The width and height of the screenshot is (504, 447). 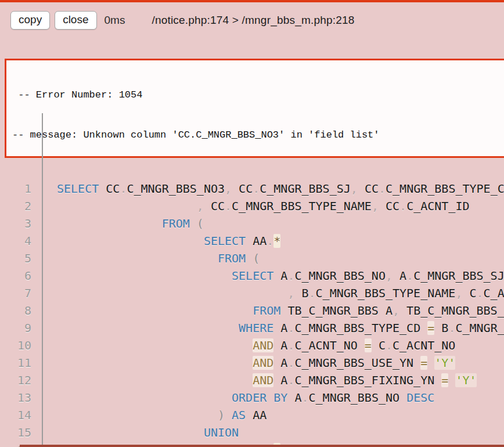 I want to click on code-text: AND A.C_MNGR_BBS_FIXING_YN = 'Y', so click(x=259, y=380).